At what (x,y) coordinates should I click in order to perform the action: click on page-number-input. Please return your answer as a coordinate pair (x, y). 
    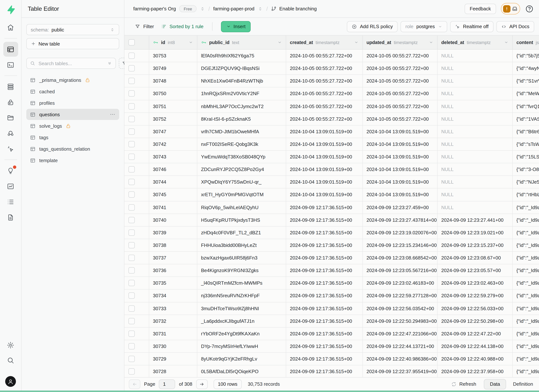
    Looking at the image, I should click on (167, 384).